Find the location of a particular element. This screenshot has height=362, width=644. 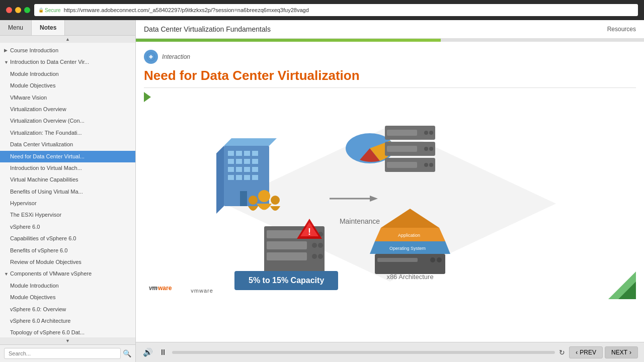

corner-logo is located at coordinates (622, 286).